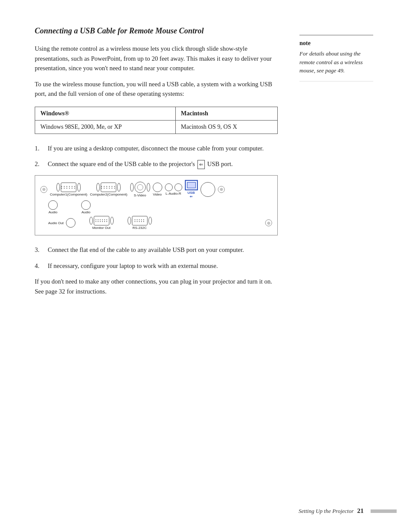  What do you see at coordinates (41, 148) in the screenshot?
I see `step-number-1: 1.` at bounding box center [41, 148].